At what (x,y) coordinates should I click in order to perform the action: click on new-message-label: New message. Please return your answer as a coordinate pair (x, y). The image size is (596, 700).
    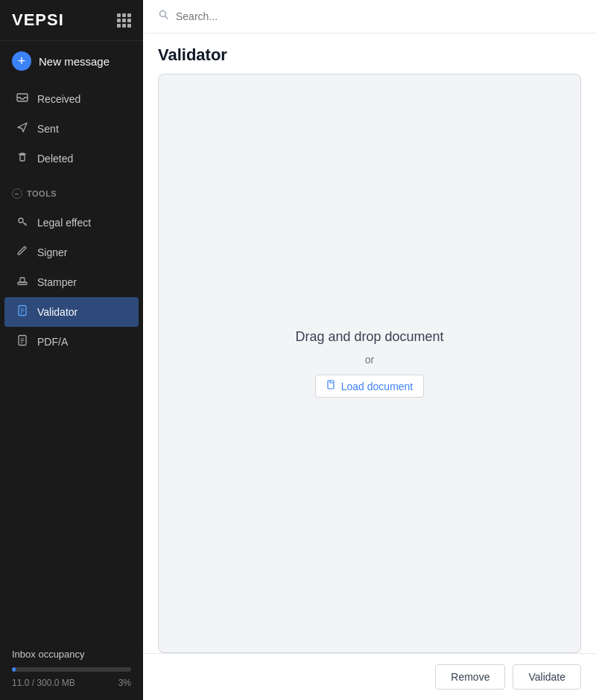
    Looking at the image, I should click on (74, 61).